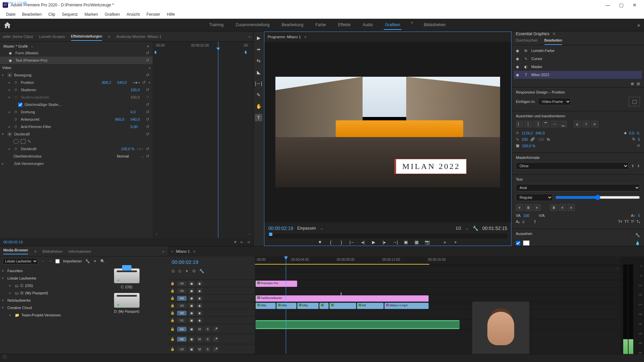  What do you see at coordinates (80, 60) in the screenshot?
I see `effect-text: Text (Premiere Pro)` at bounding box center [80, 60].